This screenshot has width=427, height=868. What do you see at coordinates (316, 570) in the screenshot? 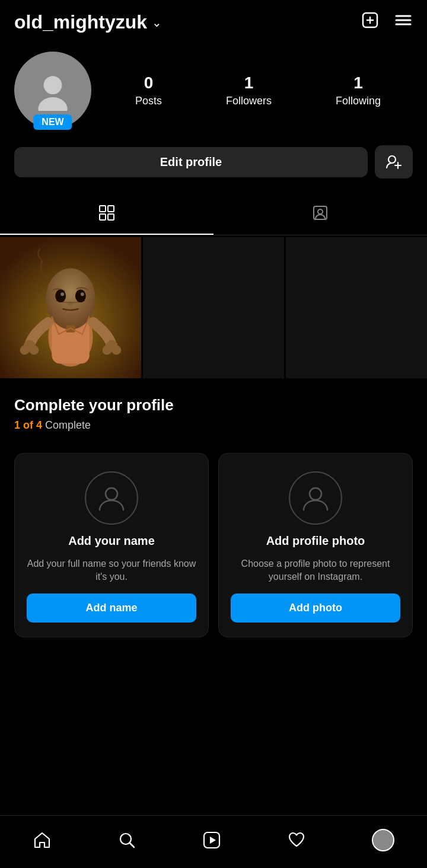
I see `add-photo-card-desc: Choose a profile photo to represent your…` at bounding box center [316, 570].